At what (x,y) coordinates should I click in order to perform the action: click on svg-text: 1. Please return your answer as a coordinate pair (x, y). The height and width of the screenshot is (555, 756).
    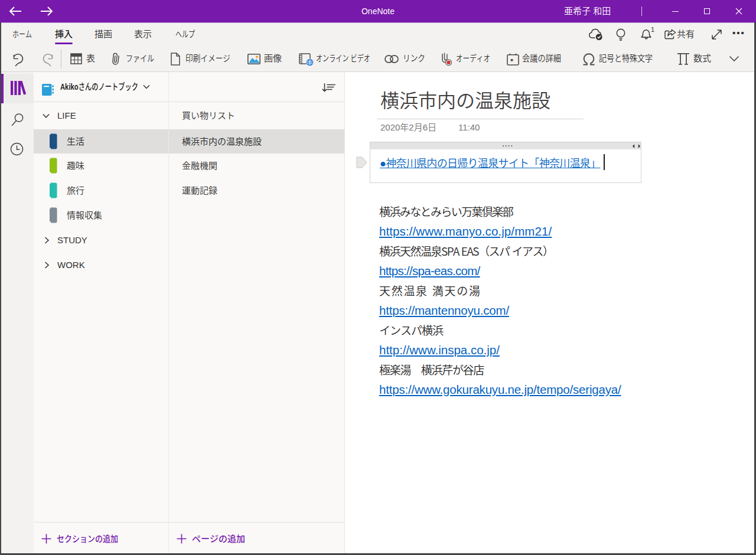
    Looking at the image, I should click on (653, 30).